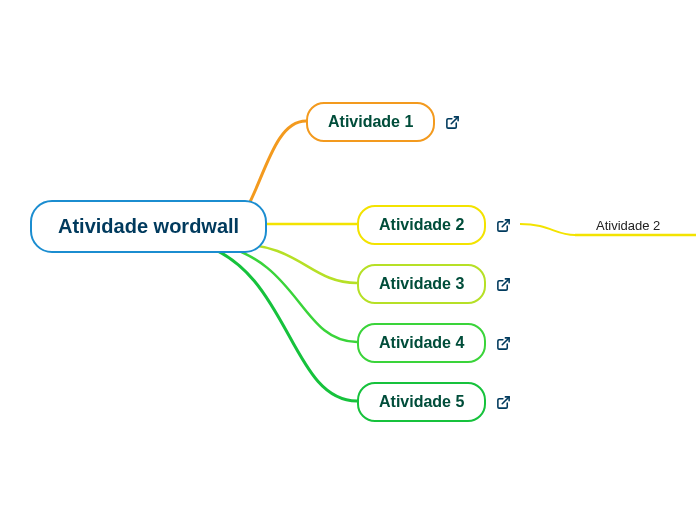 Image resolution: width=696 pixels, height=520 pixels. What do you see at coordinates (422, 225) in the screenshot?
I see `child-label-2: Atividade 2` at bounding box center [422, 225].